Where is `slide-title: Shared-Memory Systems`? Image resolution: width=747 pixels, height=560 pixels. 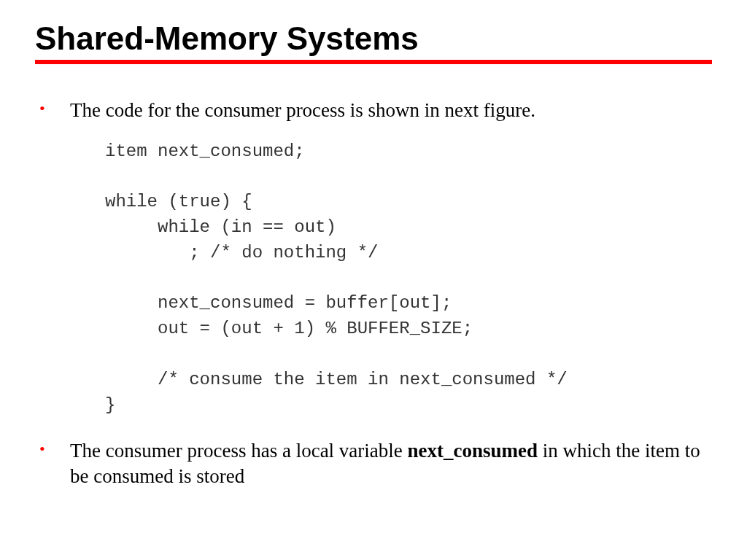 slide-title: Shared-Memory Systems is located at coordinates (374, 39).